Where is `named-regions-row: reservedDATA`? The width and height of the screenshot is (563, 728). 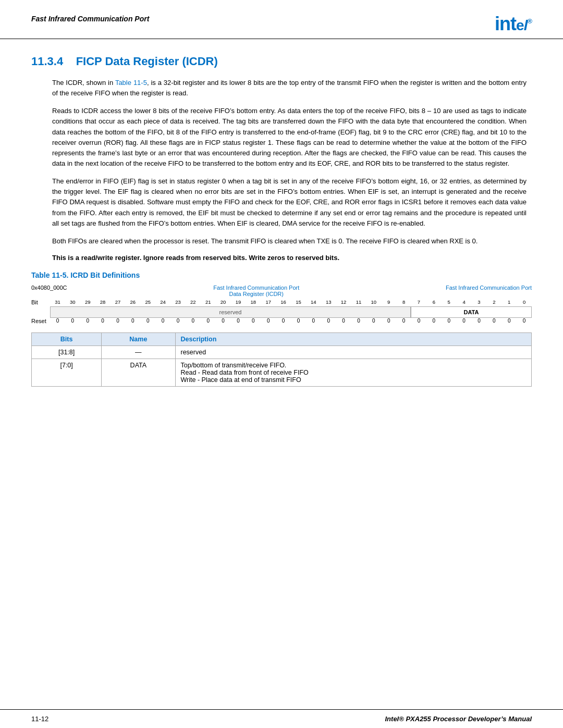 named-regions-row: reservedDATA is located at coordinates (282, 312).